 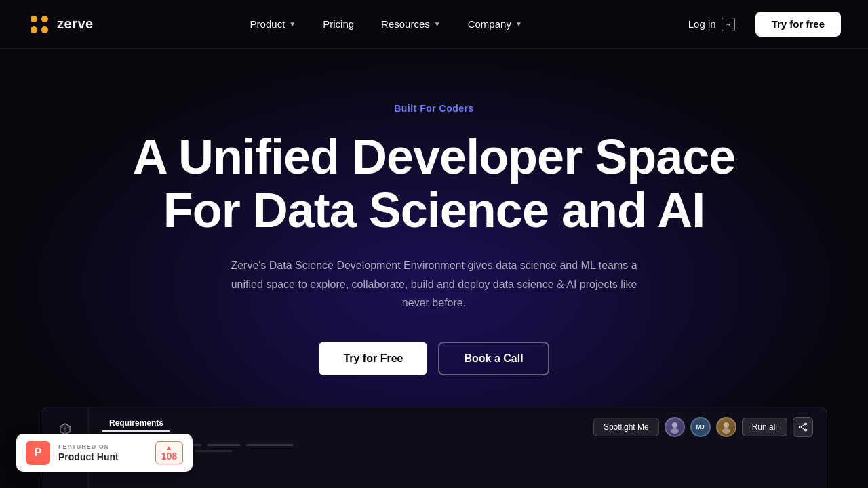 What do you see at coordinates (60, 24) in the screenshot?
I see `nav-logo: zerve` at bounding box center [60, 24].